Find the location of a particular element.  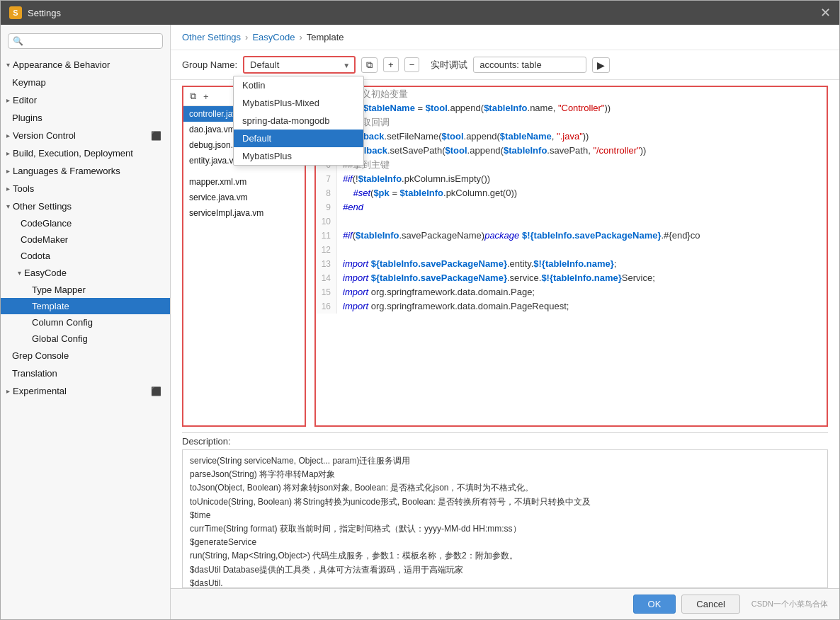

code-line-13: 13 import ${tableInfo.savePackageName}.e… is located at coordinates (571, 264).